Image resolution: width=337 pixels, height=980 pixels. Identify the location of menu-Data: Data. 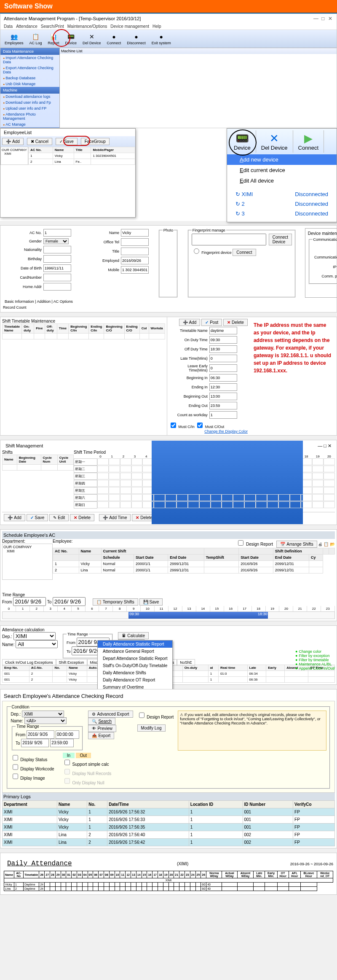
(8, 26).